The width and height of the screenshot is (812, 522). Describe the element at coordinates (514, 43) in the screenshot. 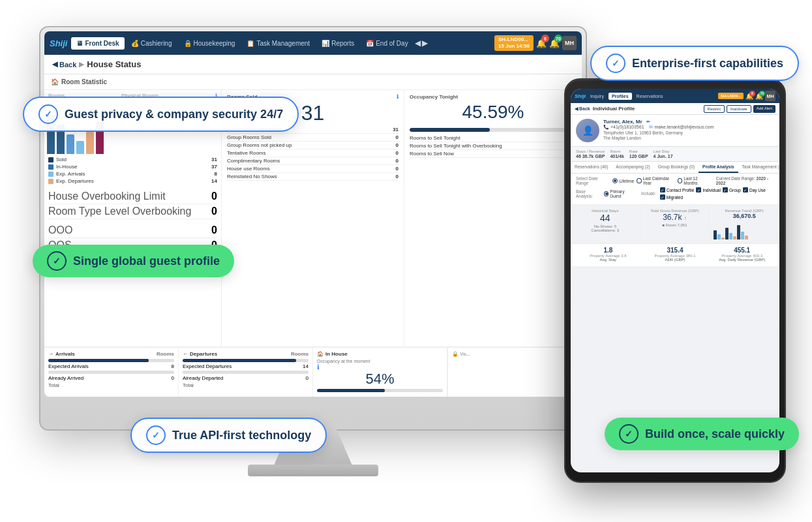

I see `nav-property-badge: SH-LND00... 15 Jun 14:50` at that location.